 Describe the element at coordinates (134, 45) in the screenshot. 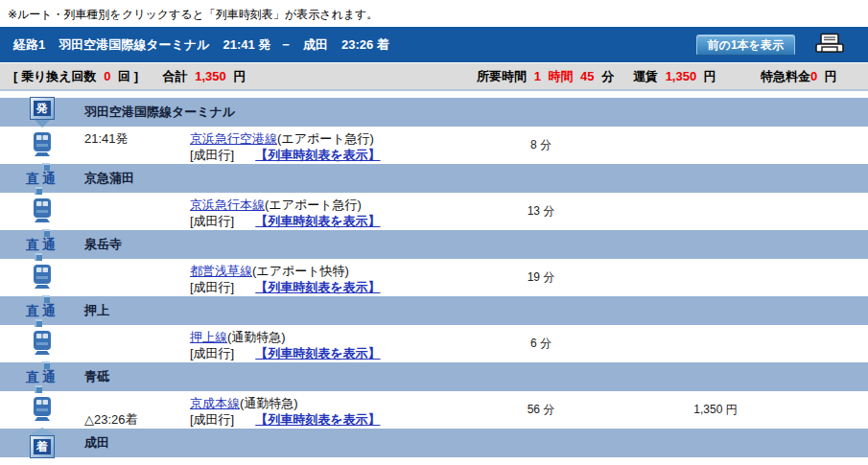

I see `departure-station-title: 羽田空港国際線ターミナル` at that location.